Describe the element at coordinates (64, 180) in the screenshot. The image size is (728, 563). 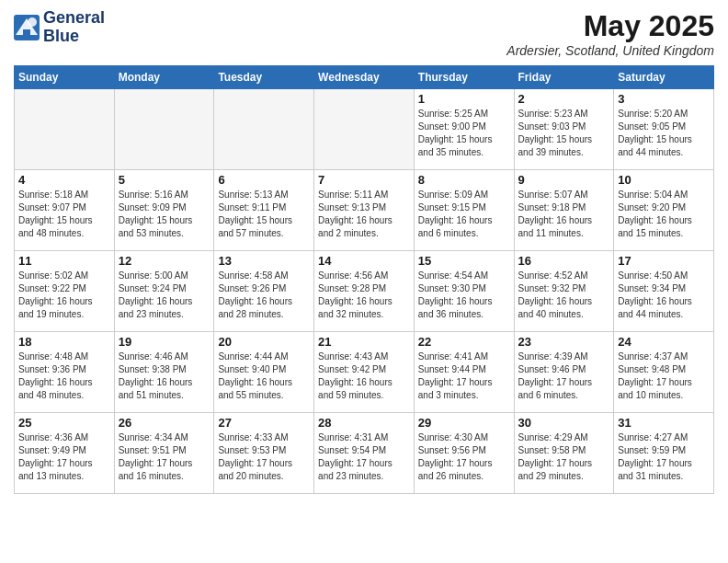
I see `day-number: 4` at that location.